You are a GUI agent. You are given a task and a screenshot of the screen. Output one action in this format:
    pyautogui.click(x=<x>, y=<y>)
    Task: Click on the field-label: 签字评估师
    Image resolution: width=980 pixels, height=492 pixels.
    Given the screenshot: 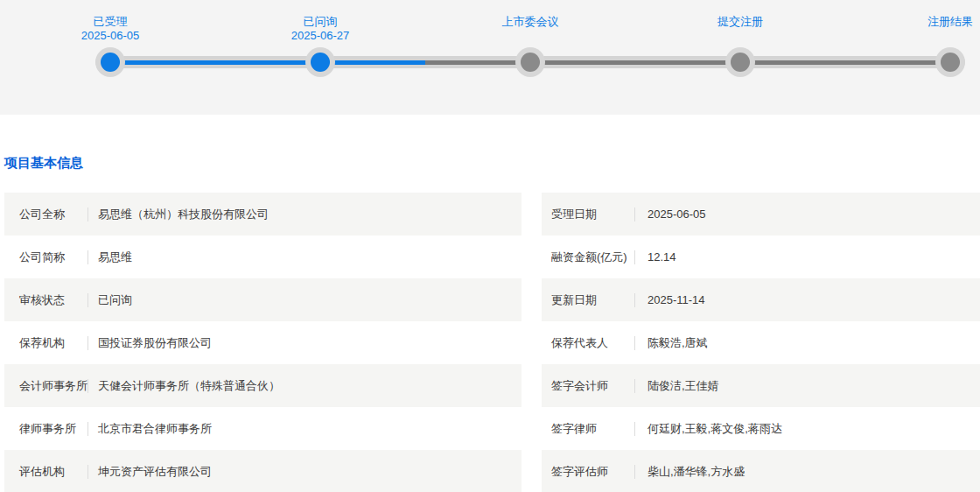 What is the action you would take?
    pyautogui.click(x=593, y=472)
    